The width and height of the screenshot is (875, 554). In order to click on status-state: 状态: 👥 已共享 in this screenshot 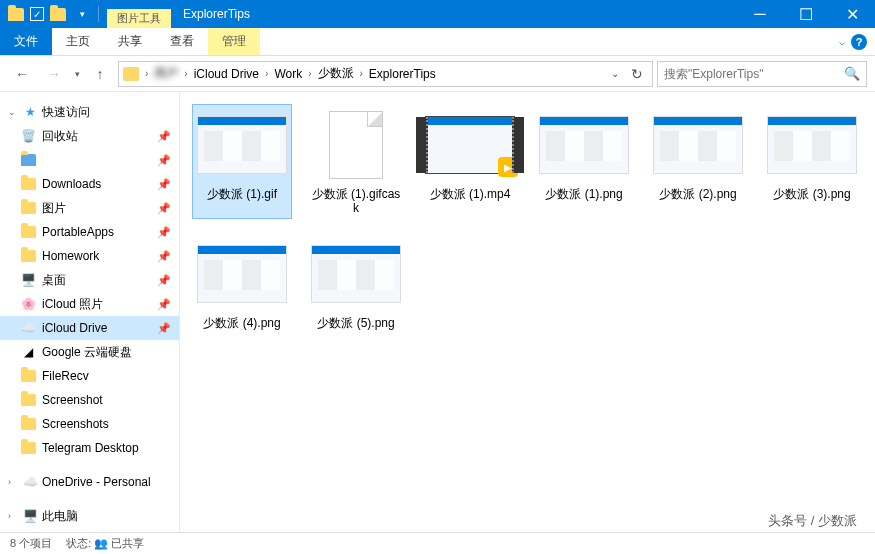, I will do `click(105, 544)`.